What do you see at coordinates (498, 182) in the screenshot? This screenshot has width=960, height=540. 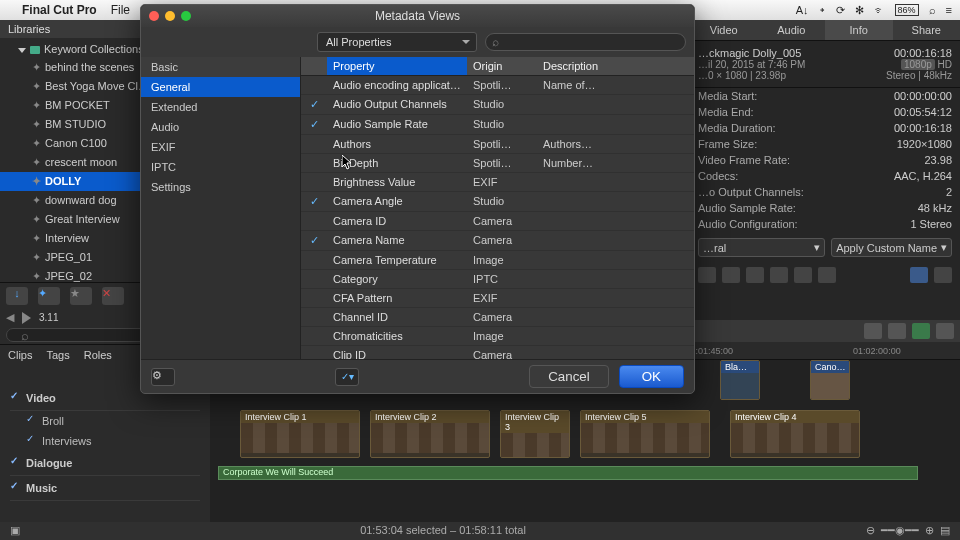 I see `property-row: Brightness ValueEXIF` at bounding box center [498, 182].